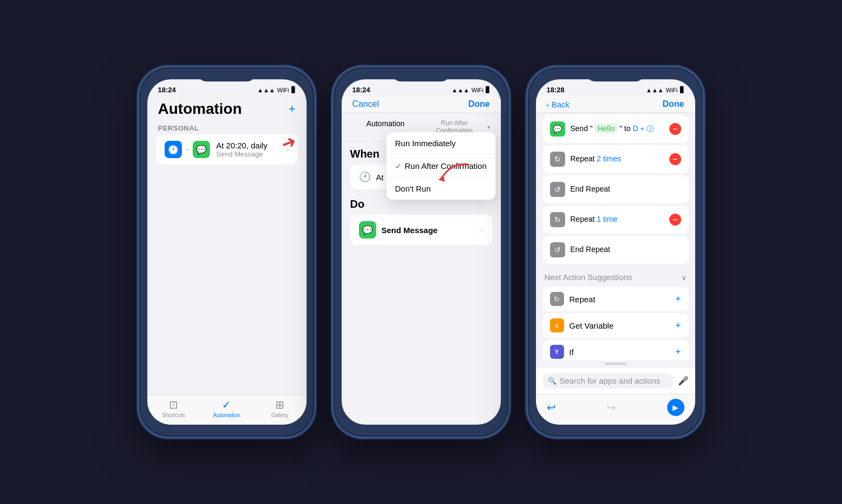 This screenshot has width=842, height=504. I want to click on suggestion-if: Y If +, so click(615, 350).